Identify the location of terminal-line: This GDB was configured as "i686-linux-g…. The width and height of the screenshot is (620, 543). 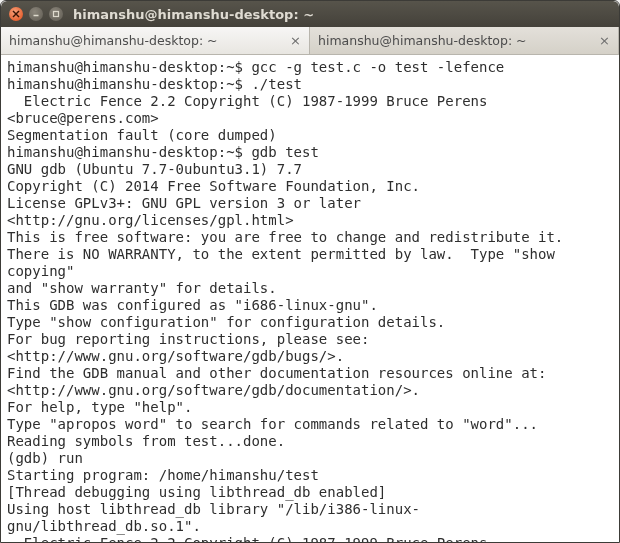
(310, 306).